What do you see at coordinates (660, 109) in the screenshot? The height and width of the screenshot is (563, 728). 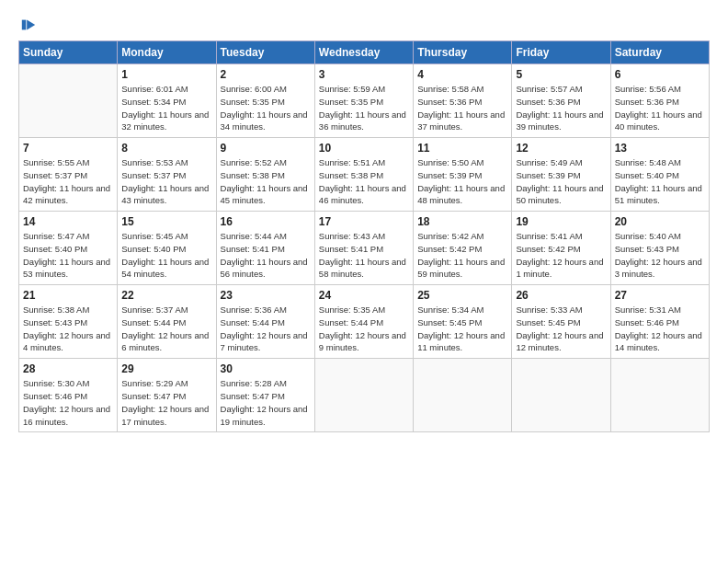 I see `day-info: Sunrise: 5:56 AMSunset: 5:36 PMDaylight:…` at bounding box center [660, 109].